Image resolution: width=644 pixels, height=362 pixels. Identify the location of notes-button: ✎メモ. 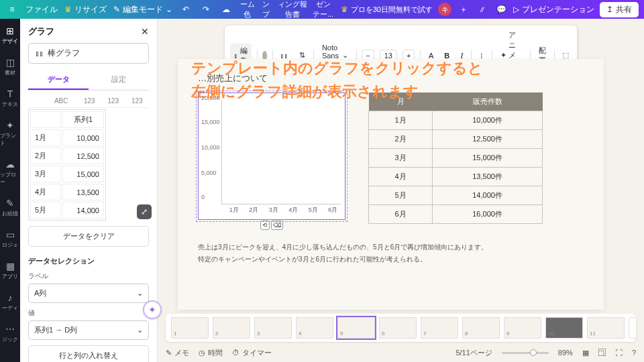
(177, 353).